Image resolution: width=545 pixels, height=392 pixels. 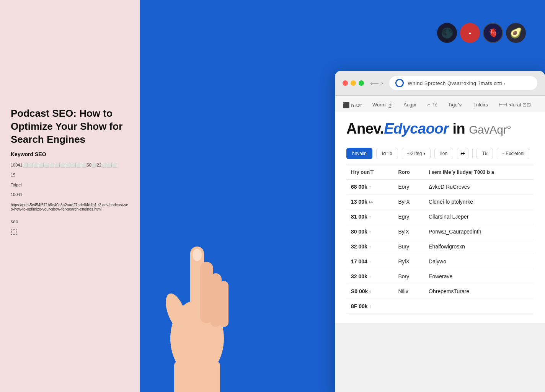 I want to click on sidebar-meta-city: Taipei, so click(x=70, y=185).